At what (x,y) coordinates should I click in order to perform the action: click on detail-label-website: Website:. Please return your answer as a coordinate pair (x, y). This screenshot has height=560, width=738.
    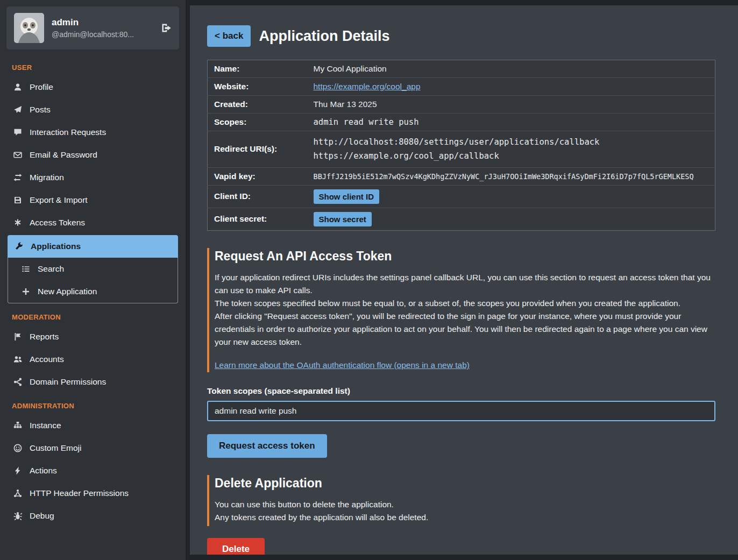
    Looking at the image, I should click on (257, 87).